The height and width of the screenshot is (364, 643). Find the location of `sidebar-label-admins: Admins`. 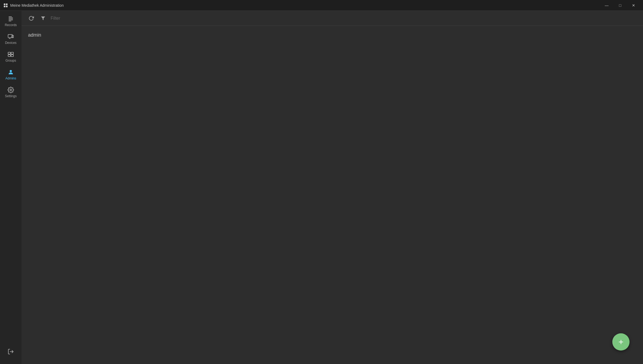

sidebar-label-admins: Admins is located at coordinates (11, 78).